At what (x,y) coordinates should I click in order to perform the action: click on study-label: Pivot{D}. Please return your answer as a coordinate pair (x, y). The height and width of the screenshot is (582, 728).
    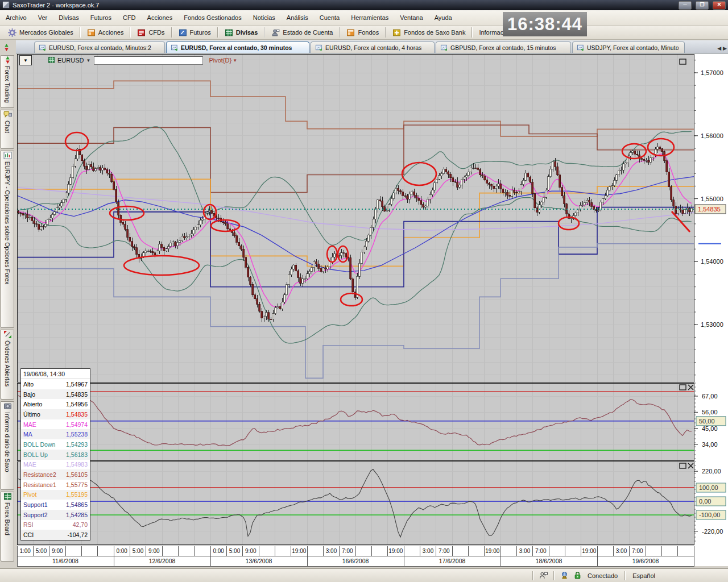
    Looking at the image, I should click on (220, 60).